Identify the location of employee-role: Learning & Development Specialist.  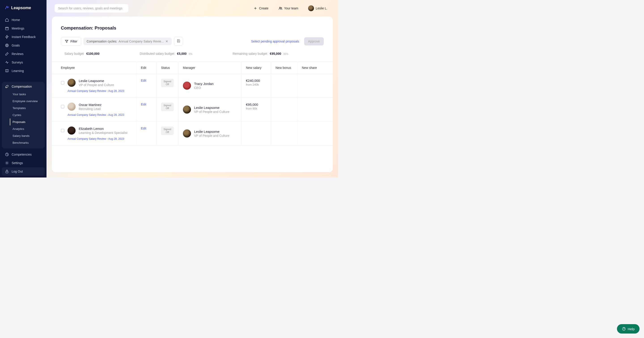
(103, 133).